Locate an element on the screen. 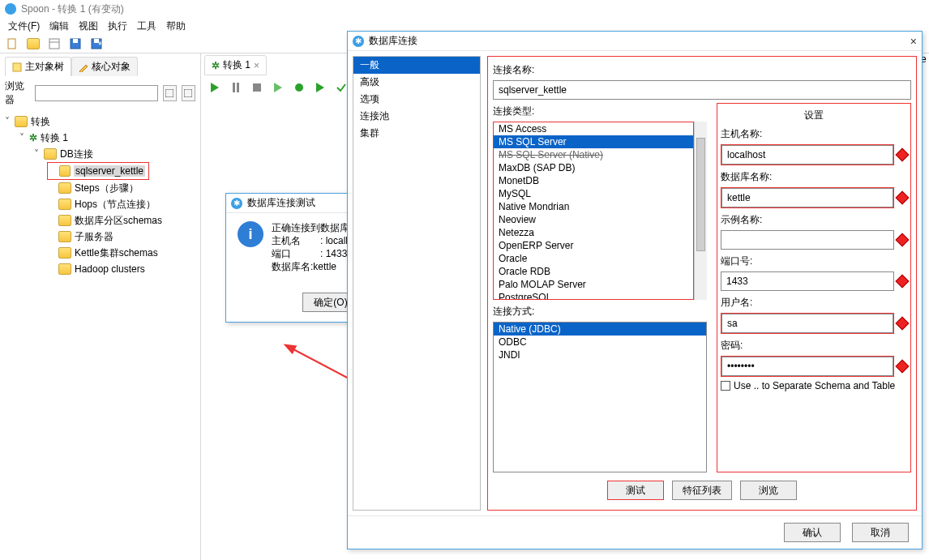 The height and width of the screenshot is (560, 929). pass-label: 密码: is located at coordinates (814, 345).